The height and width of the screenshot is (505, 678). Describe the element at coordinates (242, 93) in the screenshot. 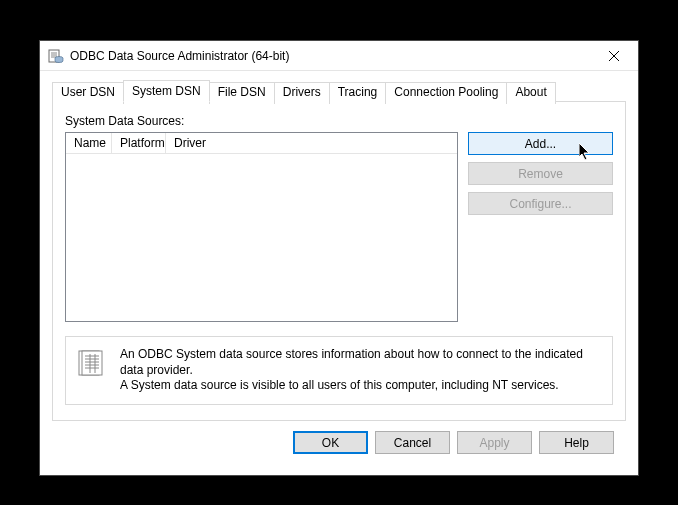

I see `tab-file-dsn: File DSN` at that location.